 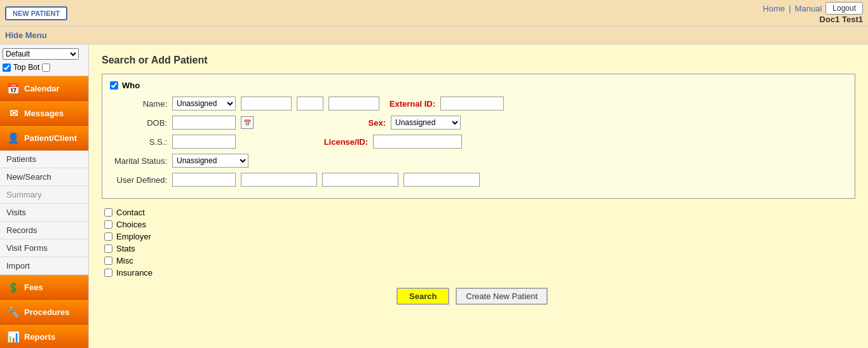 What do you see at coordinates (480, 225) in the screenshot?
I see `choices-row: Choices` at bounding box center [480, 225].